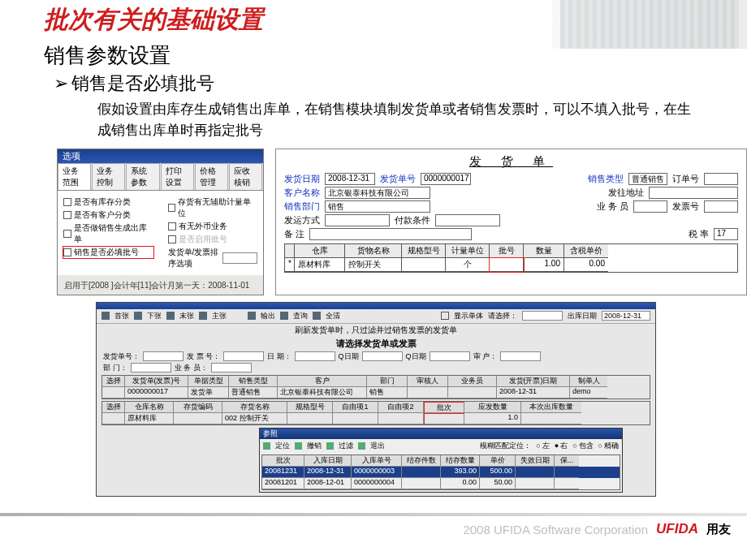 The image size is (747, 560). Describe the element at coordinates (231, 368) in the screenshot. I see `f-sales2` at that location.